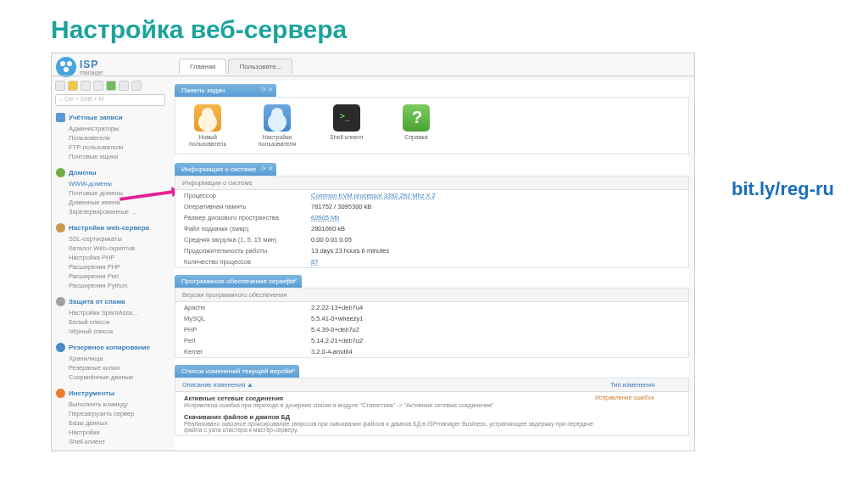 This screenshot has width=868, height=487. Describe the element at coordinates (432, 341) in the screenshot. I see `soft-row: Perl5.14.2-21+deb7u2` at that location.